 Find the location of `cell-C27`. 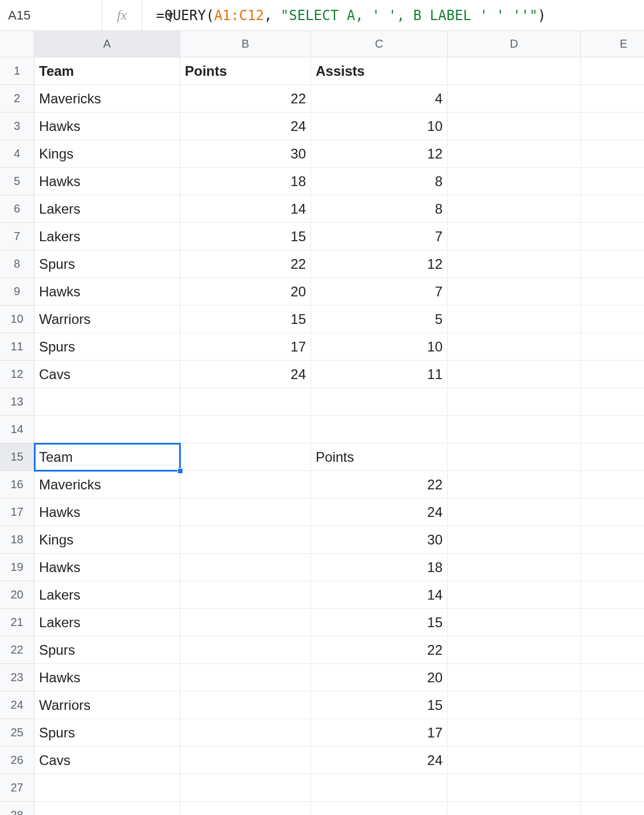

cell-C27 is located at coordinates (379, 788).